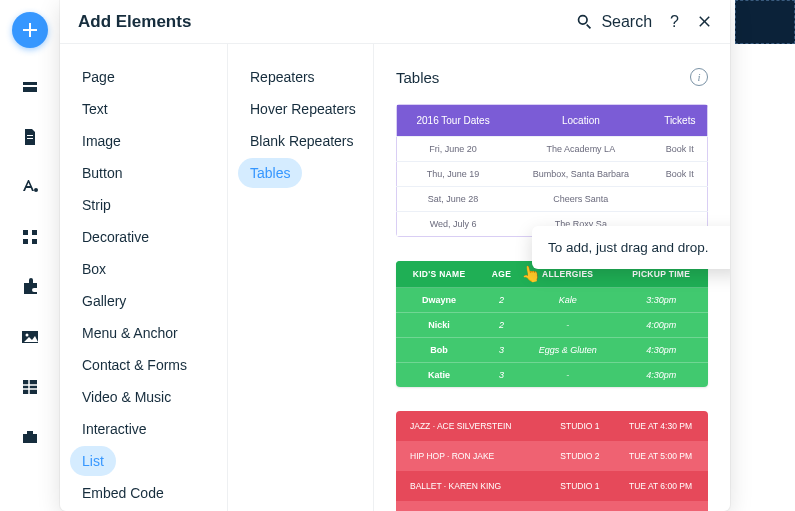 The width and height of the screenshot is (795, 511). Describe the element at coordinates (552, 376) in the screenshot. I see `table-row: Katie3-4:30pm` at that location.